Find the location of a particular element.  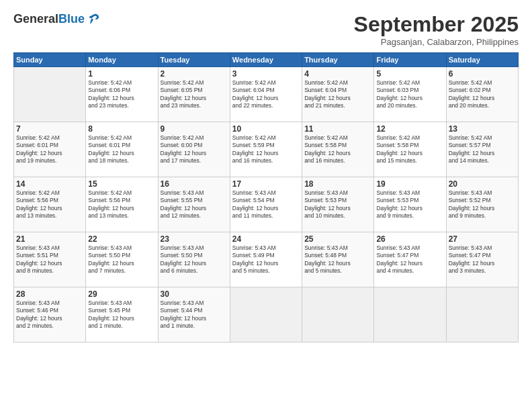

day-number: 2 is located at coordinates (194, 74).